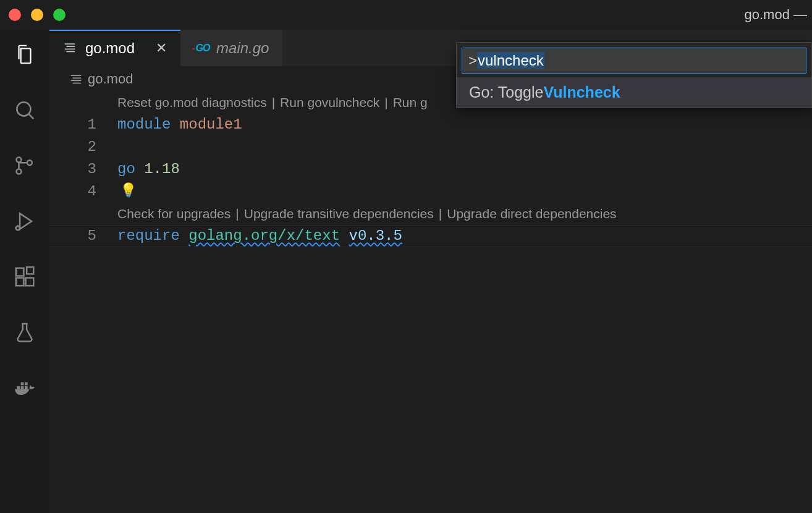 This screenshot has width=812, height=513. Describe the element at coordinates (406, 15) in the screenshot. I see `titlebar: go.mod —` at that location.